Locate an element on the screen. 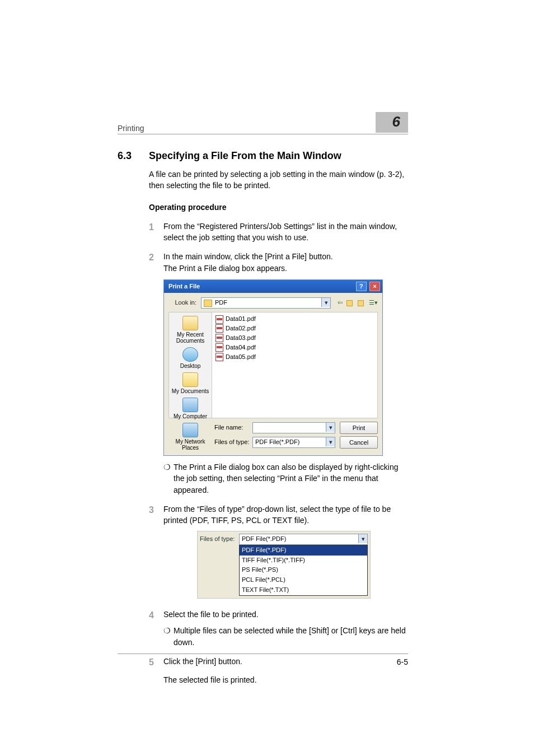 The width and height of the screenshot is (534, 756). filetype-option: PDF File(*.PDF) is located at coordinates (303, 550).